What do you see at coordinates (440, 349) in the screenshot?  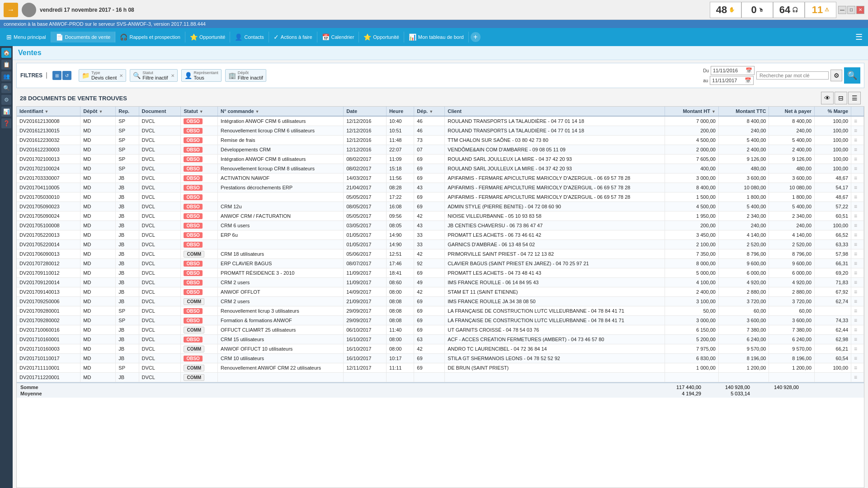 I see `table-row: DV201710160003 MD JB DVCL COMM ANWOF OFF…` at bounding box center [440, 349].